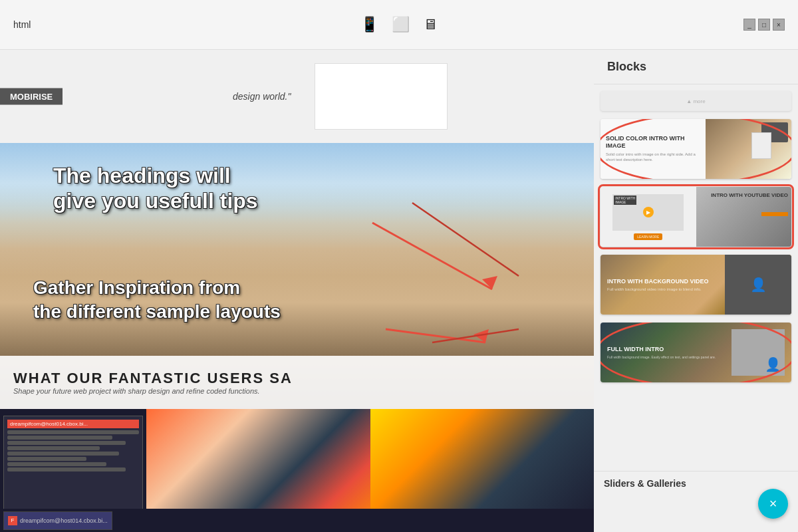 The width and height of the screenshot is (798, 532). I want to click on preview-quote: design world.", so click(262, 96).